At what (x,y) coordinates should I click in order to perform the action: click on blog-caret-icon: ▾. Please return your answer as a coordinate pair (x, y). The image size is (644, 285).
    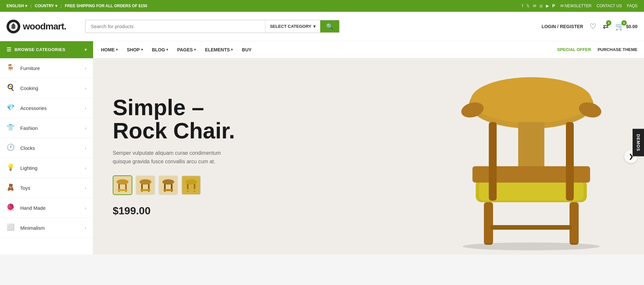
    Looking at the image, I should click on (167, 50).